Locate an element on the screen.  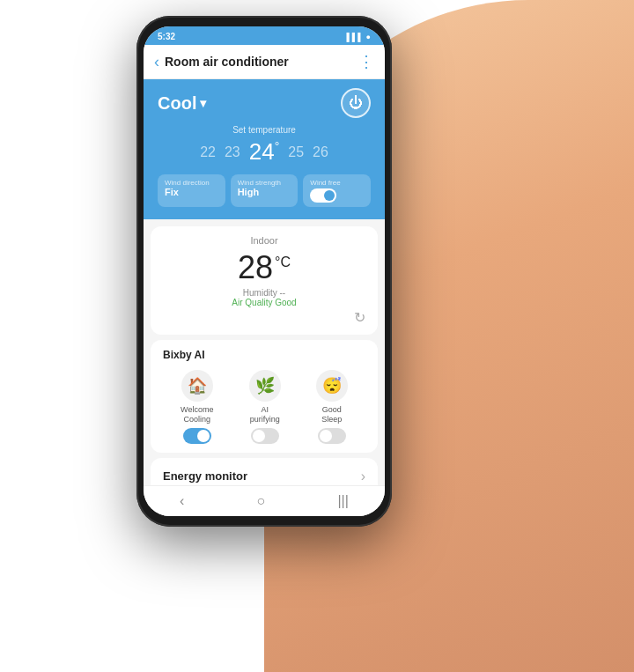
menu-button: ⋮ is located at coordinates (366, 62).